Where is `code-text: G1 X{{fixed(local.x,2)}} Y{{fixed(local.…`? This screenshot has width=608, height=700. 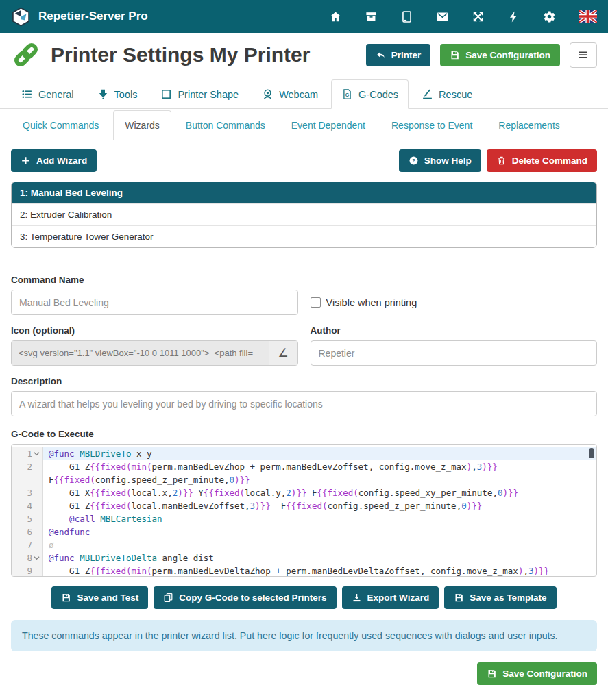 code-text: G1 X{{fixed(local.x,2)}} Y{{fixed(local.… is located at coordinates (319, 493).